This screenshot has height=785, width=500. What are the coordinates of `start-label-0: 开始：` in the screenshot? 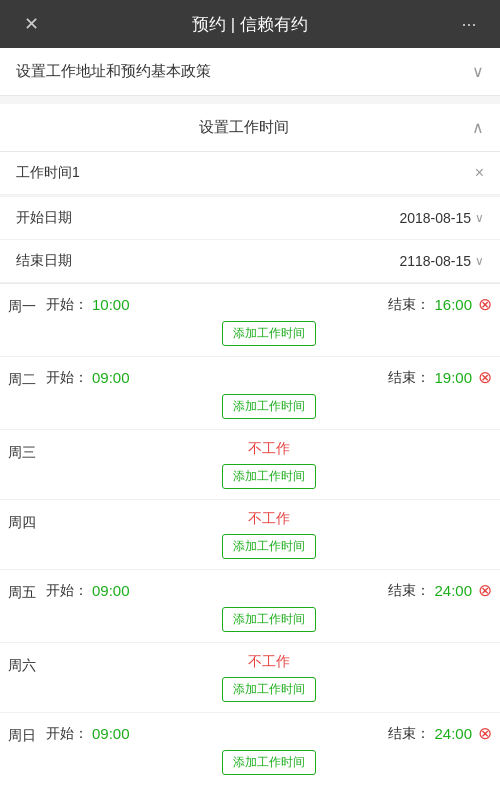 It's located at (67, 305).